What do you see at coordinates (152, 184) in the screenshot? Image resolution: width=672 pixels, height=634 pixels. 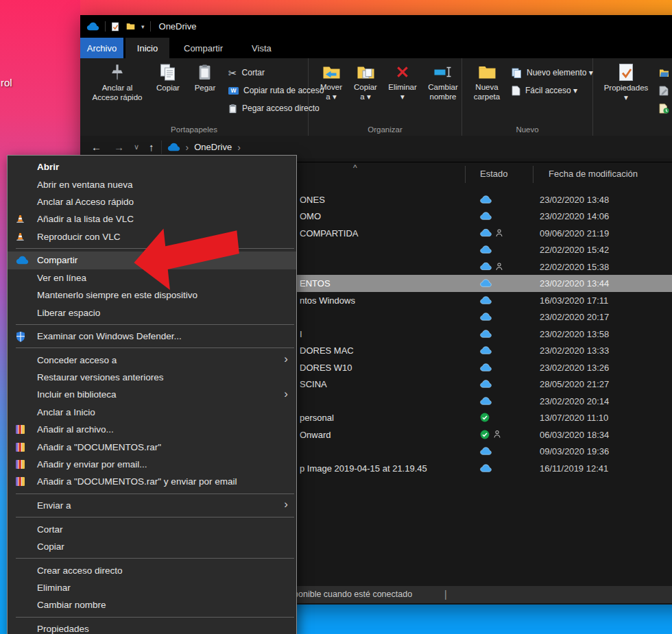 I see `context-menu-item-abrir-en-ventana-nueva: Abrir en ventana nueva` at bounding box center [152, 184].